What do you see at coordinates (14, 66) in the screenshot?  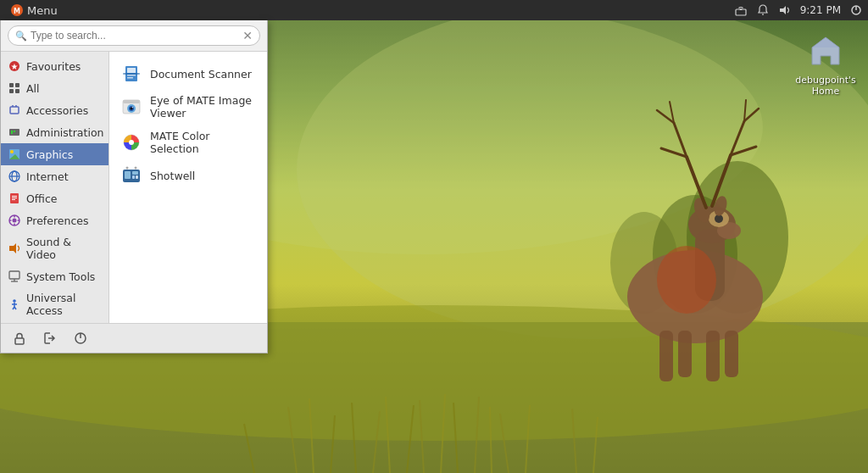 I see `favourites-icon: ★` at bounding box center [14, 66].